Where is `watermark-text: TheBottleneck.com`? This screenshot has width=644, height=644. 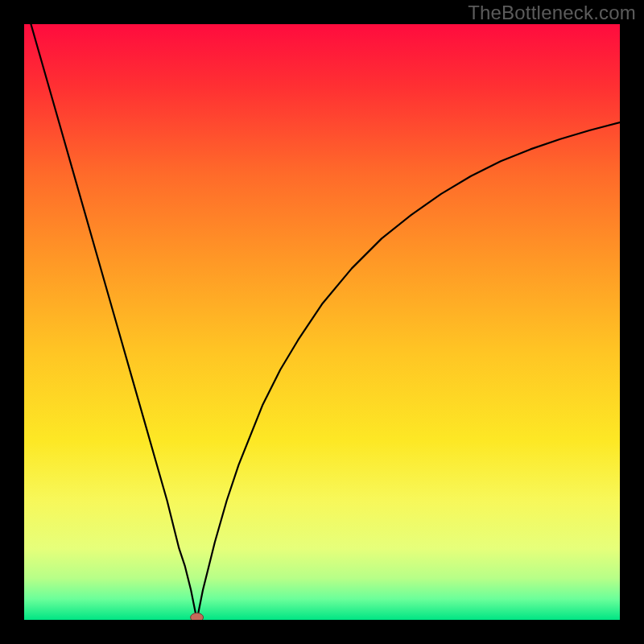 watermark-text: TheBottleneck.com is located at coordinates (552, 13).